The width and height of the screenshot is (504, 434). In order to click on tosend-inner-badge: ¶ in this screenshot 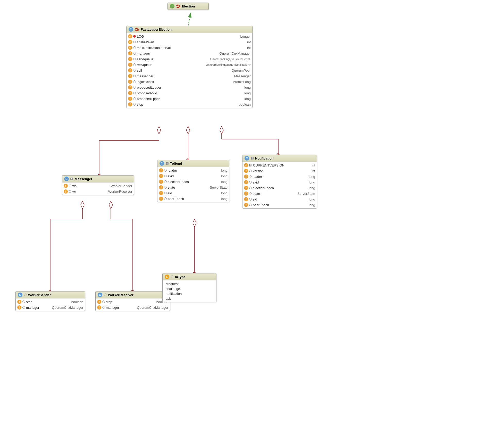, I will do `click(167, 163)`.